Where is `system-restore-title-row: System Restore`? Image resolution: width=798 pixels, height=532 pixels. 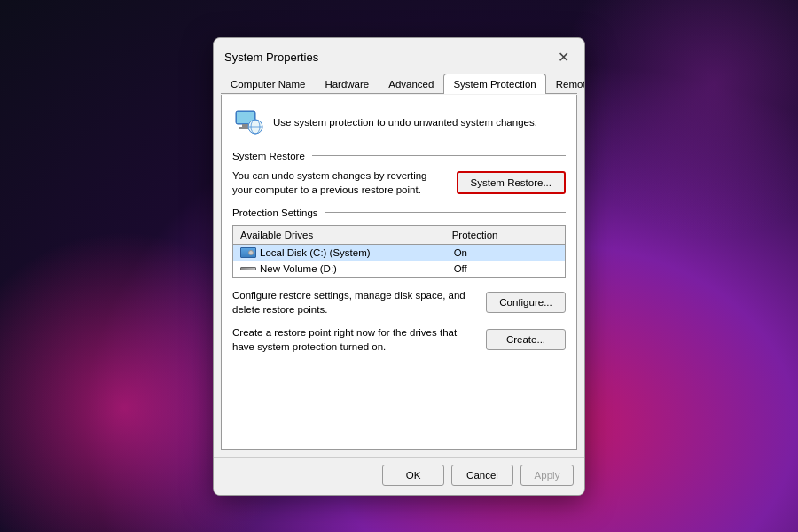 system-restore-title-row: System Restore is located at coordinates (399, 156).